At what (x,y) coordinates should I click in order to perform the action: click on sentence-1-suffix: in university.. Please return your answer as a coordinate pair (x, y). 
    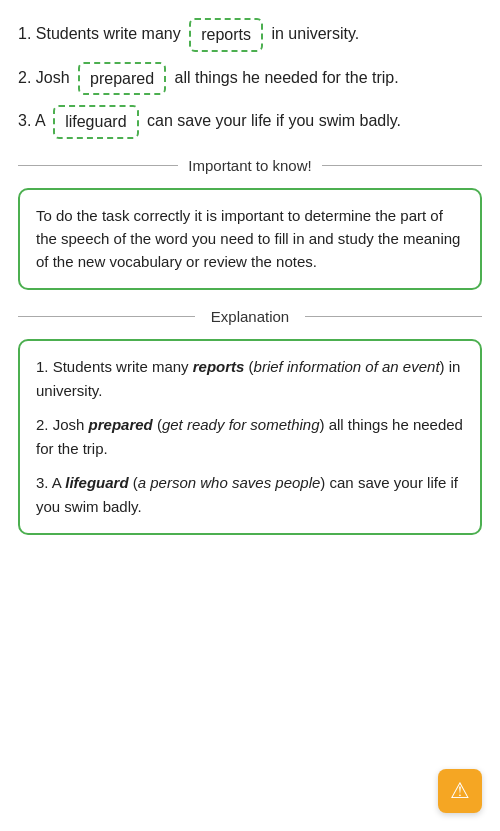
    Looking at the image, I should click on (315, 34).